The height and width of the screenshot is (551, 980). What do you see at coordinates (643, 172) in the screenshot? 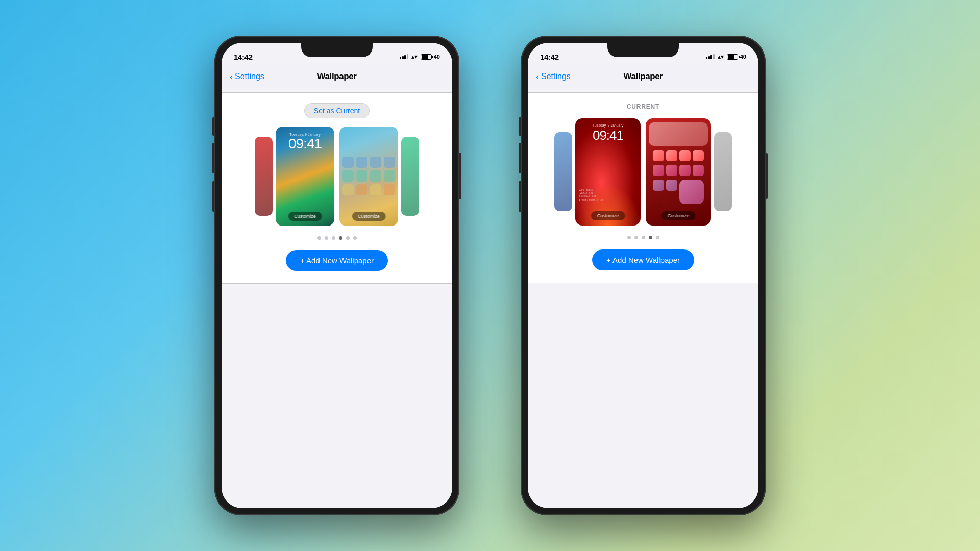
I see `wallpaper-previews-right: Tuesday, 9 January 09:41 AAPL 164.94 ▲BB…` at bounding box center [643, 172].